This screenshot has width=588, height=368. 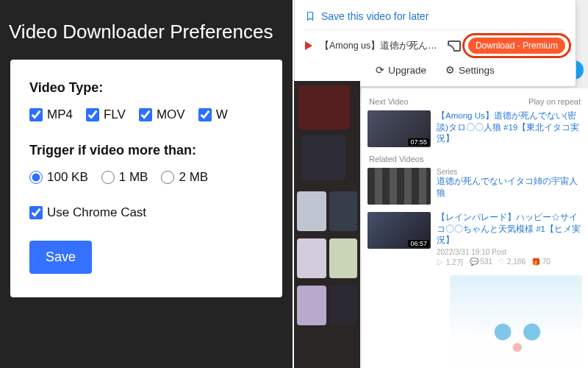 What do you see at coordinates (509, 252) in the screenshot?
I see `video-date: 2022/3/31 19:10 Post` at bounding box center [509, 252].